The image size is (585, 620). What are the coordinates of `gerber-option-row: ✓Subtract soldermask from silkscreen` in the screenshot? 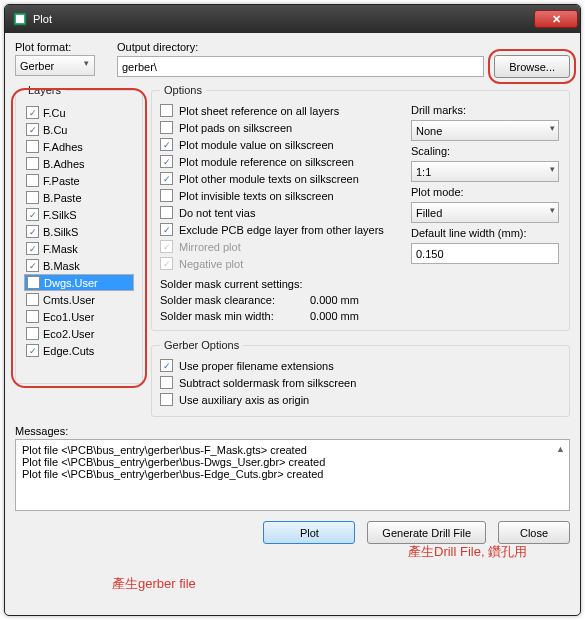 It's located at (360, 382).